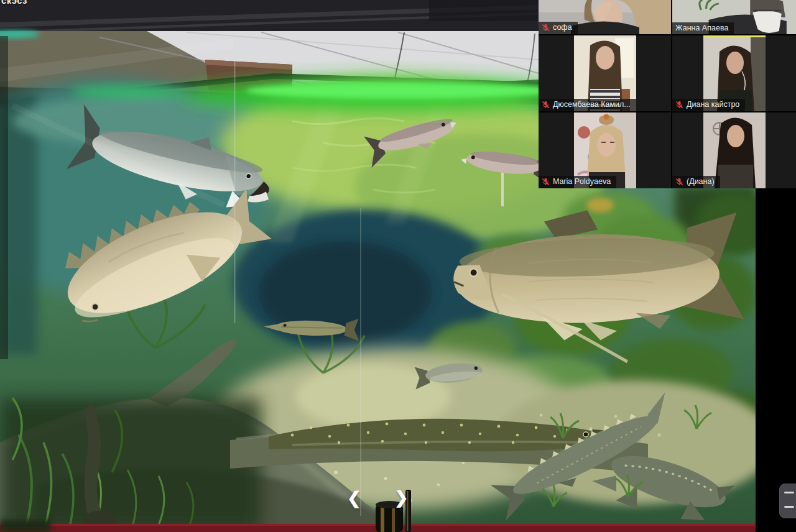 This screenshot has height=532, width=796. Describe the element at coordinates (354, 498) in the screenshot. I see `prev-slide-button: ❮` at that location.